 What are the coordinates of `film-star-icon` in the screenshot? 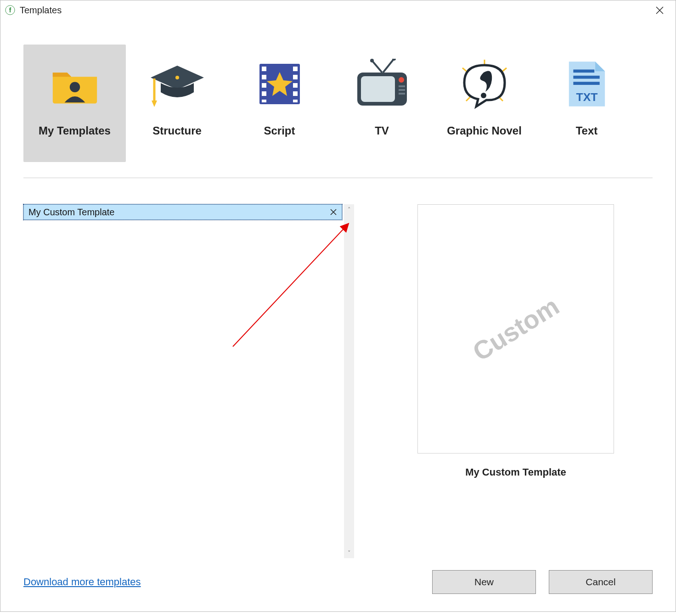 It's located at (280, 84).